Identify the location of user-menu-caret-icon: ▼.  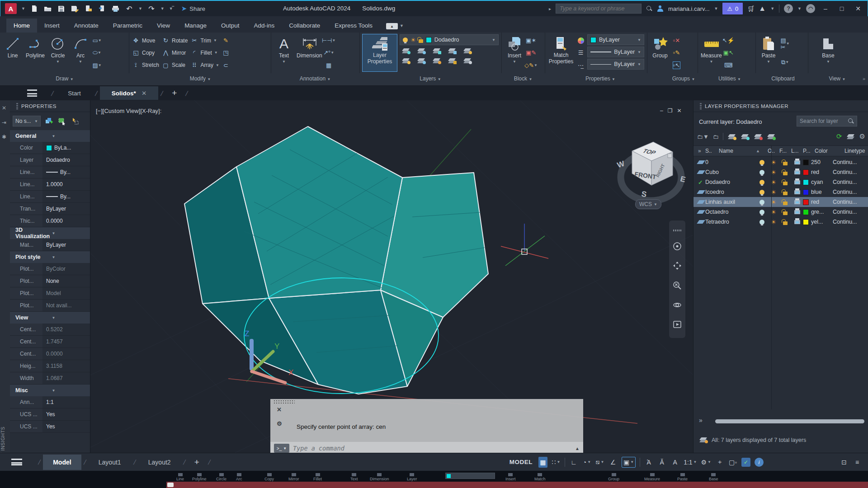
(716, 9).